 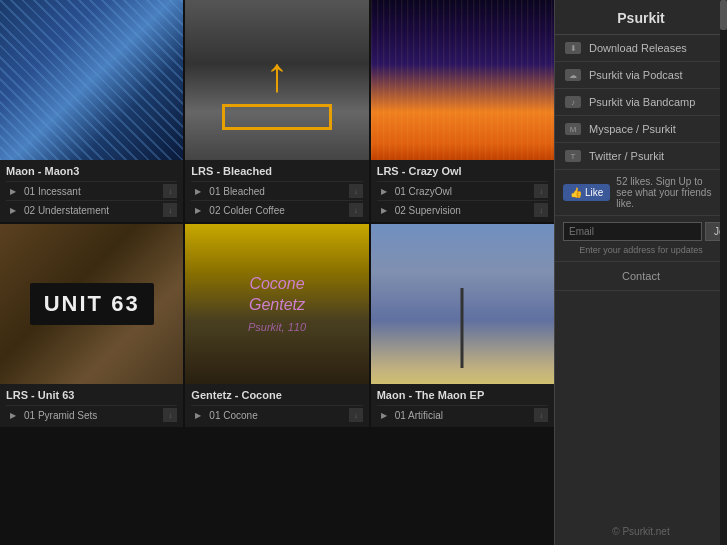 I want to click on release-thumb-maon3, so click(x=92, y=80).